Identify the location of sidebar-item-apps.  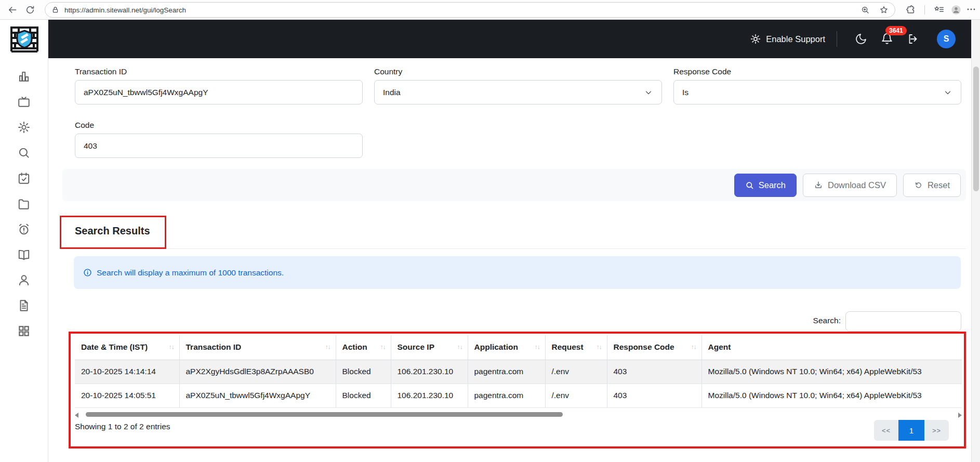
(24, 331).